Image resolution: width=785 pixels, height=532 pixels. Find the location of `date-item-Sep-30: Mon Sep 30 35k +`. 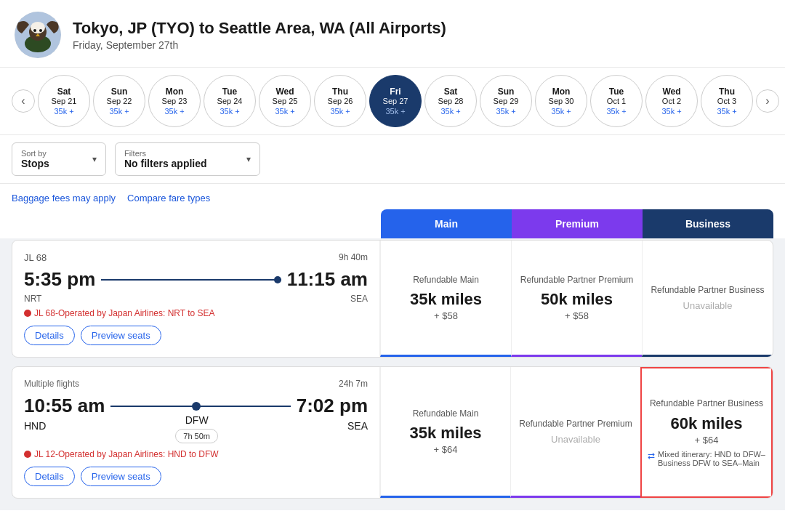

date-item-Sep-30: Mon Sep 30 35k + is located at coordinates (561, 101).